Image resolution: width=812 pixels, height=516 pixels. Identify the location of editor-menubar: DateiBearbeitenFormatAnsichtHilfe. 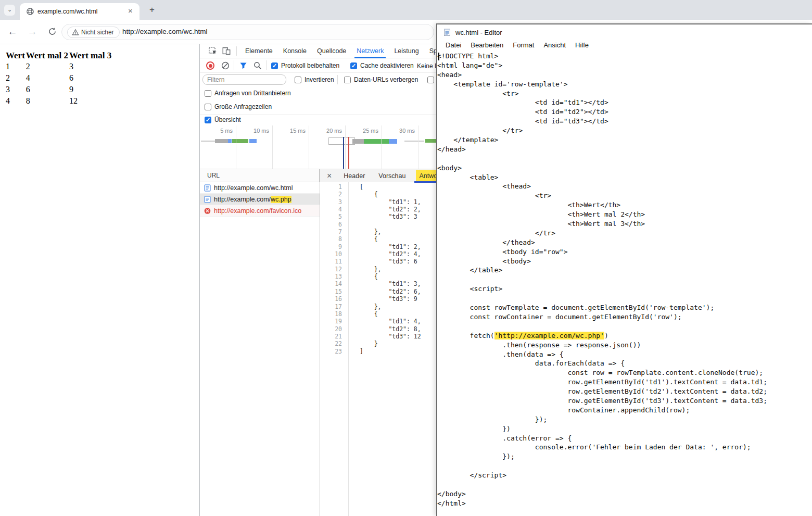
(625, 46).